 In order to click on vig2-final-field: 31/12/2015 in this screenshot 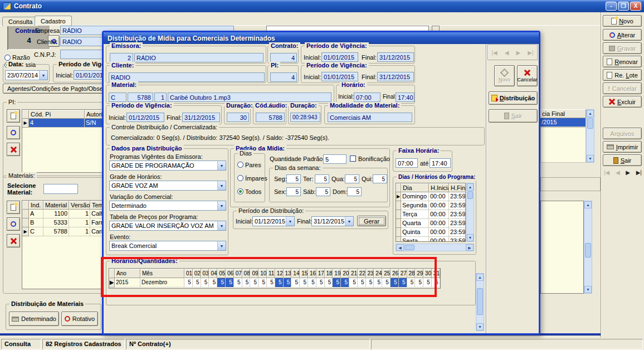, I will do `click(396, 77)`.